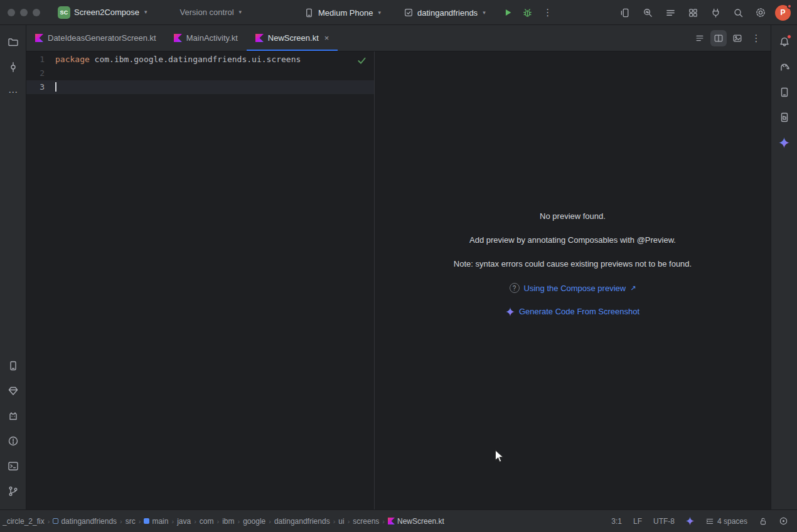  I want to click on gradle-tool-button, so click(784, 67).